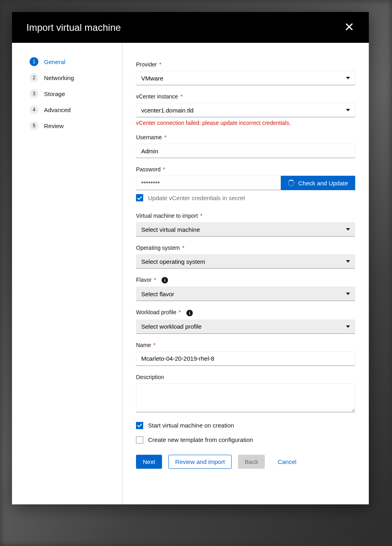 This screenshot has height=546, width=392. What do you see at coordinates (54, 126) in the screenshot?
I see `step-label: Review` at bounding box center [54, 126].